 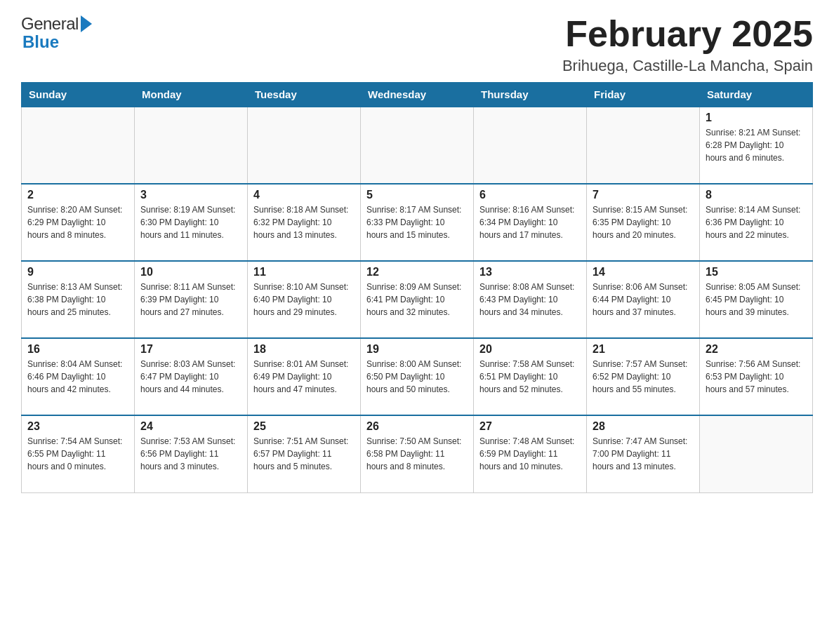 I want to click on title-block: February 2025 Brihuega, Castille-La Manc…, so click(x=688, y=45).